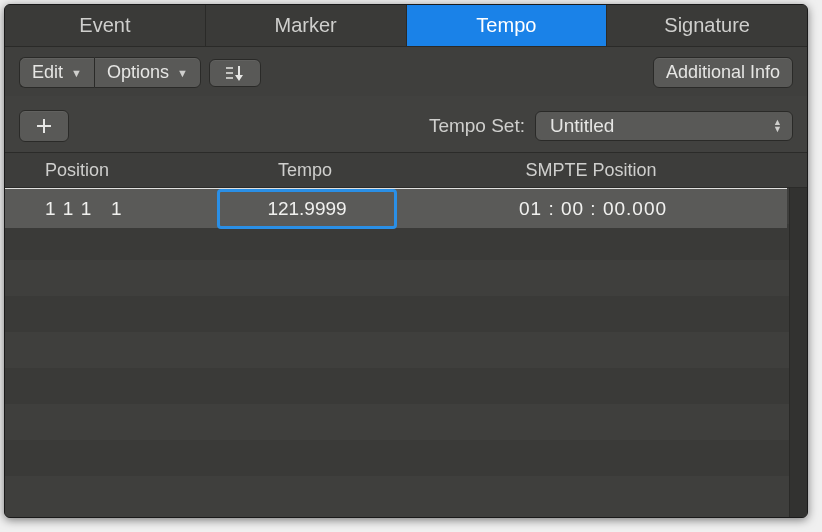 This screenshot has height=532, width=822. Describe the element at coordinates (396, 208) in the screenshot. I see `table-row: 1 1 1 1 121.9999 01 : 00 : 00.000` at that location.